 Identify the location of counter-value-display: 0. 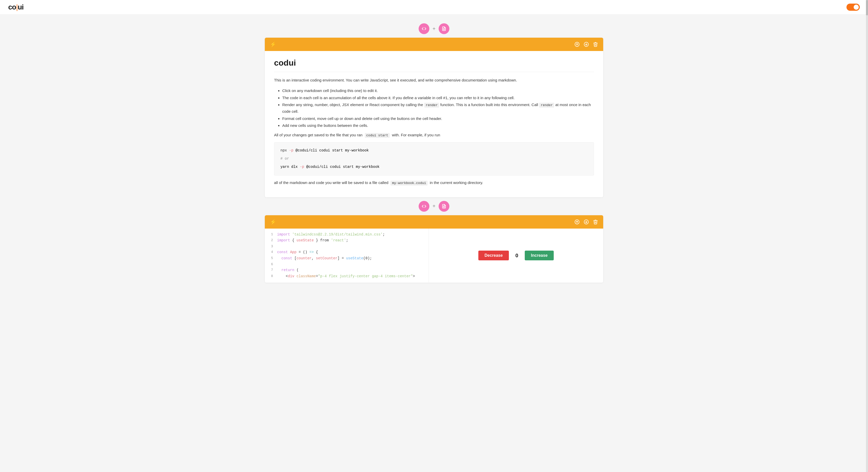
(517, 255).